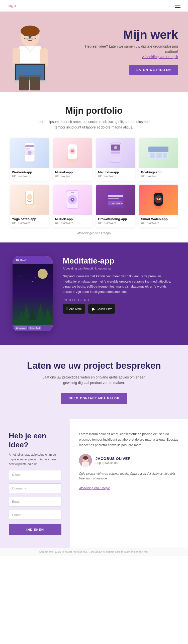 This screenshot has width=188, height=644. Describe the element at coordinates (30, 172) in the screenshot. I see `card-name: Workout-app` at that location.